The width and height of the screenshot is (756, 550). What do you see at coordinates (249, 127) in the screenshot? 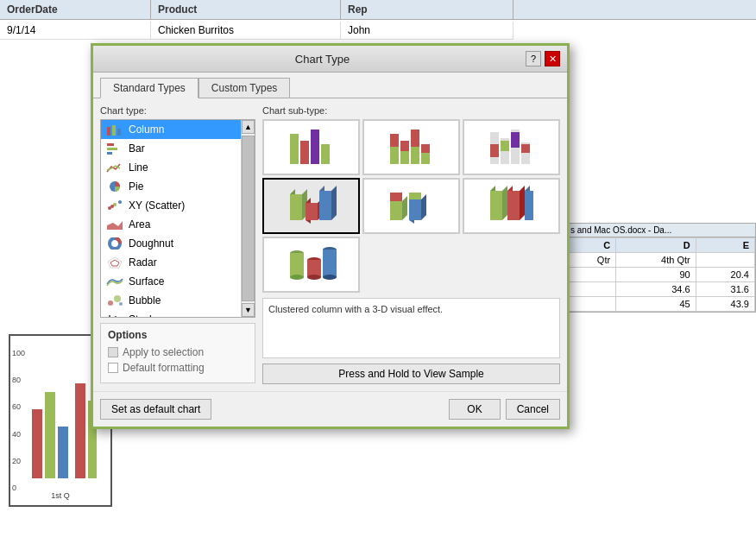
I see `scrollbar-up-button: ▲` at bounding box center [249, 127].